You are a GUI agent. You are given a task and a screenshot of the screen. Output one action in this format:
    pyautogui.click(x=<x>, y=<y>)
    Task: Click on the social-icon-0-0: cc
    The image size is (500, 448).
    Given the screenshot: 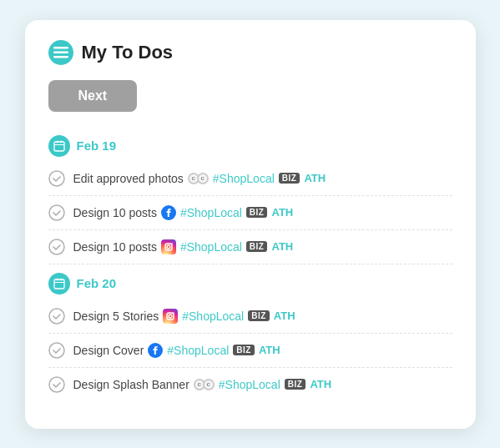 What is the action you would take?
    pyautogui.click(x=199, y=179)
    